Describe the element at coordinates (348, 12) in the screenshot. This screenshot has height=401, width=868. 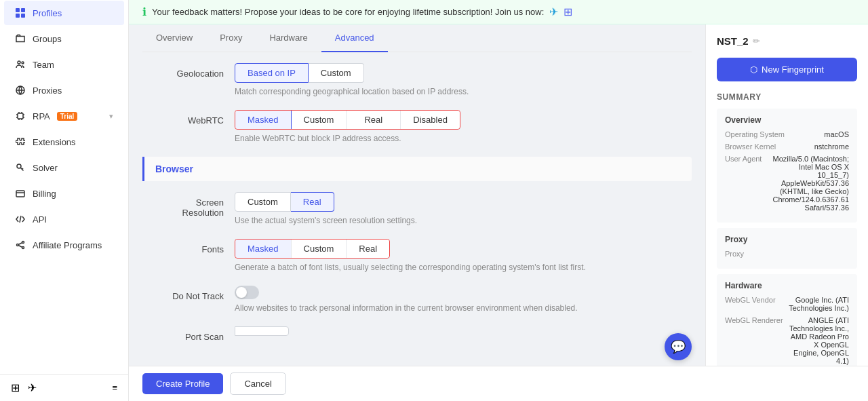
I see `banner-text: Your feedback matters! Propose your idea…` at that location.